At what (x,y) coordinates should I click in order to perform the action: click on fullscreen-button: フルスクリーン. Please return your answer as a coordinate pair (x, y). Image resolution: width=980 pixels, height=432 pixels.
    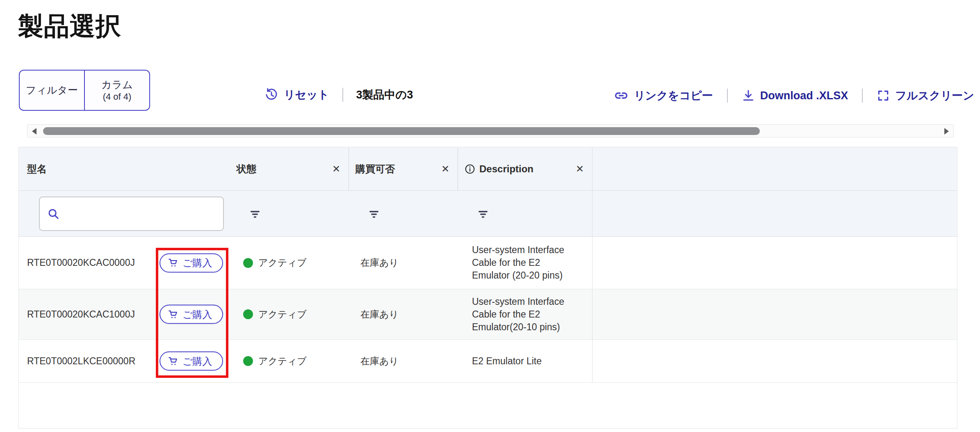
    Looking at the image, I should click on (925, 96).